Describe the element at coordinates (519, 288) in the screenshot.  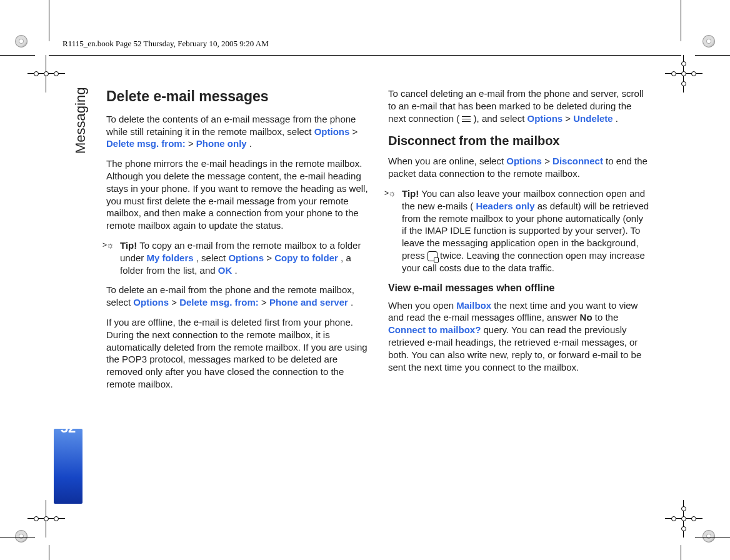
I see `heading-view-offline: View e-mail messages when offline` at that location.